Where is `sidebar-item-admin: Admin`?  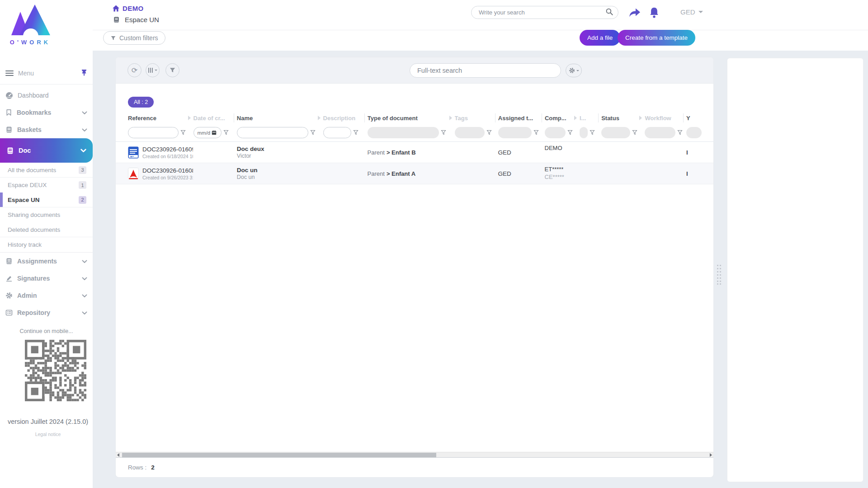 sidebar-item-admin: Admin is located at coordinates (46, 296).